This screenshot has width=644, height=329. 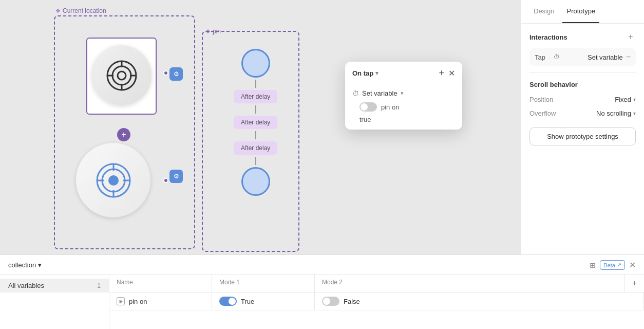 I want to click on cell-name: ◉ pin on, so click(x=161, y=301).